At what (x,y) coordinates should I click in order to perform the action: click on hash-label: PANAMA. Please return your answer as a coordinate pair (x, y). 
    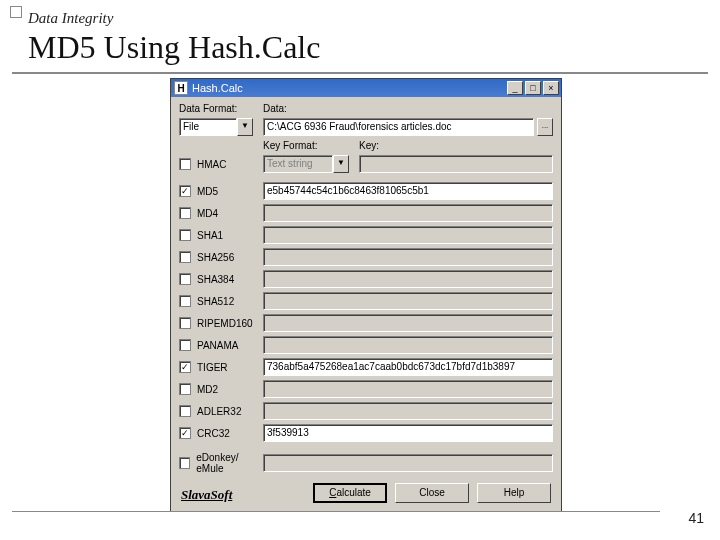
    Looking at the image, I should click on (218, 346).